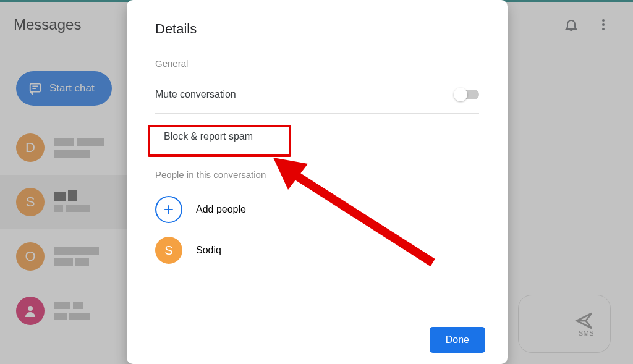 The image size is (633, 364). I want to click on section-label-general: General, so click(317, 63).